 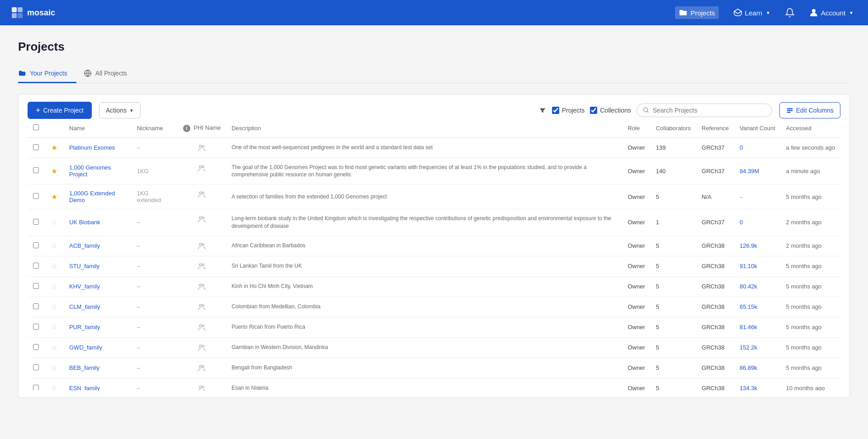 I want to click on logo: mosaic, so click(x=33, y=13).